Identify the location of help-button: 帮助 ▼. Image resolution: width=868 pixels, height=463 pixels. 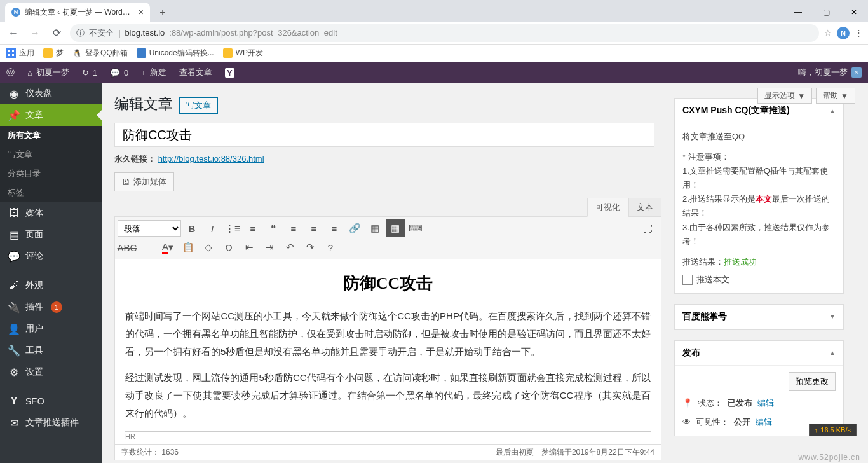
(836, 95).